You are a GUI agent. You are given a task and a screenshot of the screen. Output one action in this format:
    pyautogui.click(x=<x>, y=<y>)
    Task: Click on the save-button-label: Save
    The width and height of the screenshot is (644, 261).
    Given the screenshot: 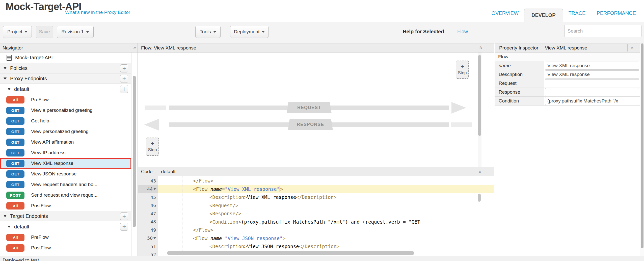 What is the action you would take?
    pyautogui.click(x=44, y=32)
    